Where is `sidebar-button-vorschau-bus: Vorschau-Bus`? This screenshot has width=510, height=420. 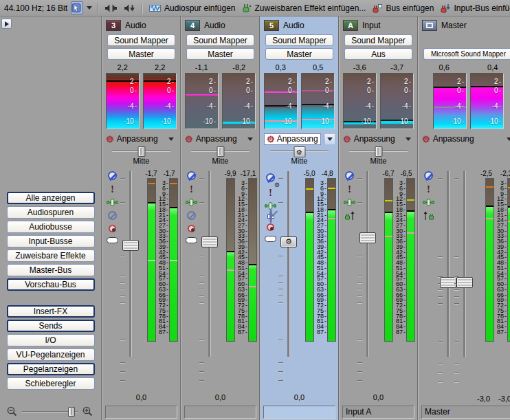 sidebar-button-vorschau-bus: Vorschau-Bus is located at coordinates (51, 285).